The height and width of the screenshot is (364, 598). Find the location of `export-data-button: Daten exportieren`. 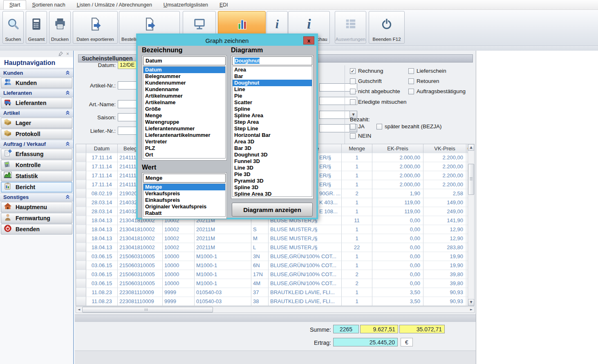

export-data-button: Daten exportieren is located at coordinates (95, 27).